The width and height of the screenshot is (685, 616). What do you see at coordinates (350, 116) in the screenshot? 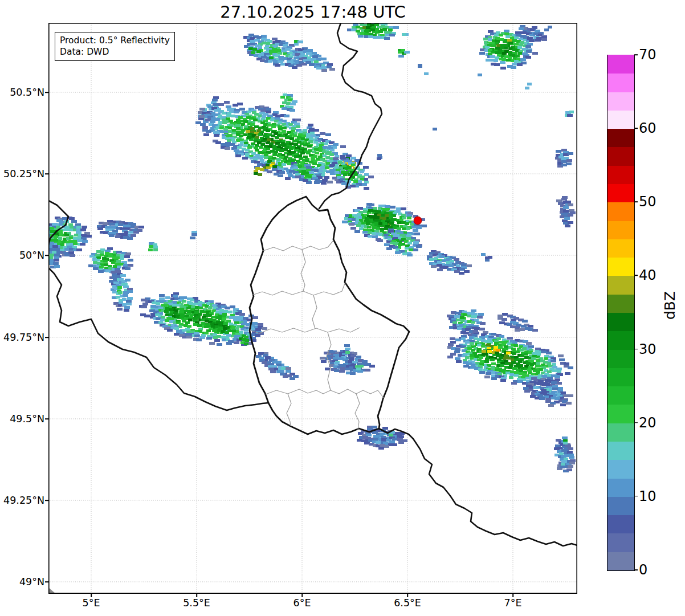
I see `be-de-border` at bounding box center [350, 116].